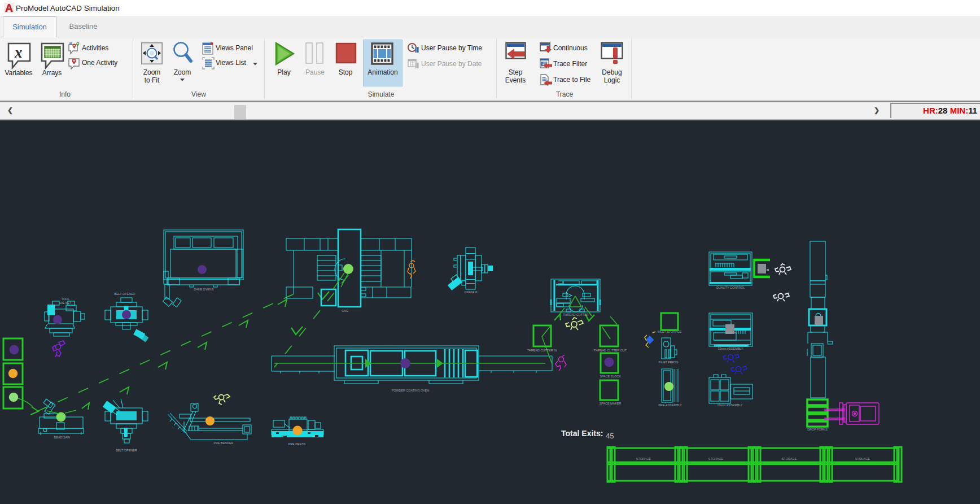  I want to click on svg-text: PRE-ASSEMBLY, so click(670, 405).